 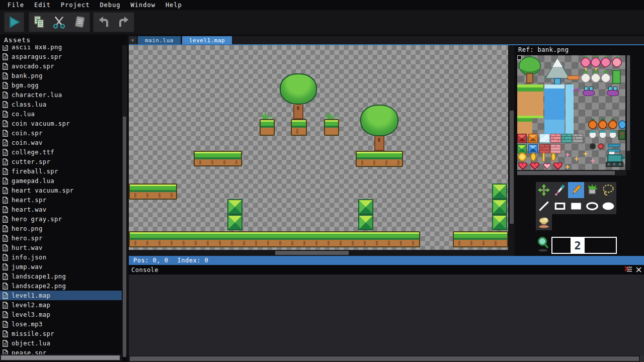 I want to click on asset-item: character.lua, so click(x=61, y=95).